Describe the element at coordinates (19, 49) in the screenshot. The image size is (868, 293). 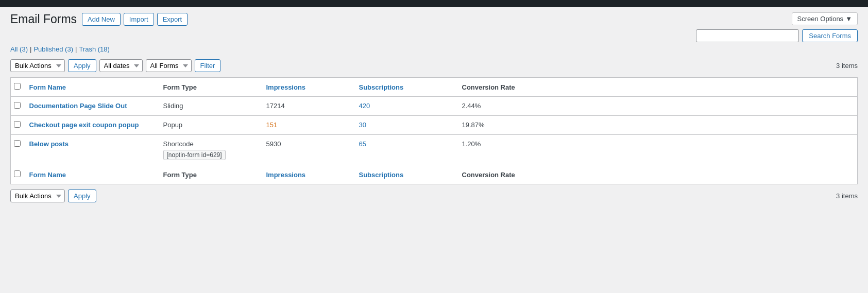
I see `filter-all-link: All (3)` at that location.